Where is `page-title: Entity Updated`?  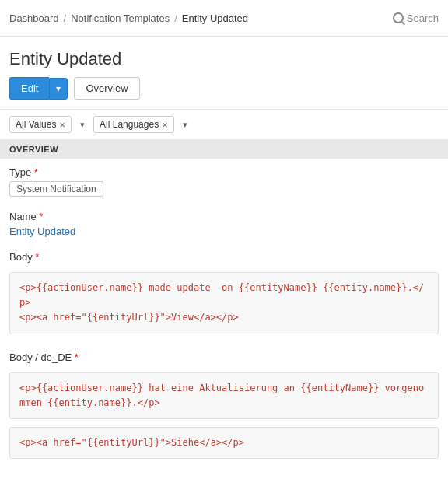 page-title: Entity Updated is located at coordinates (224, 59).